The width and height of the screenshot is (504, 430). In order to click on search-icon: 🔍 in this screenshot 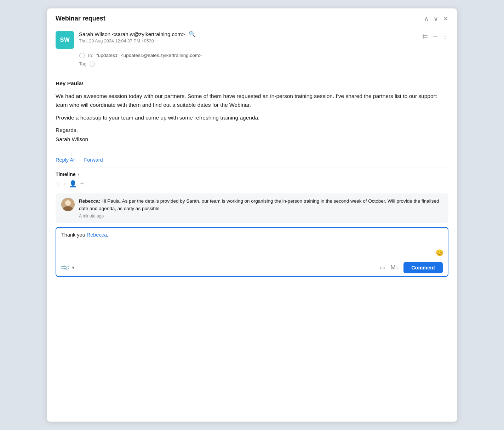, I will do `click(192, 34)`.